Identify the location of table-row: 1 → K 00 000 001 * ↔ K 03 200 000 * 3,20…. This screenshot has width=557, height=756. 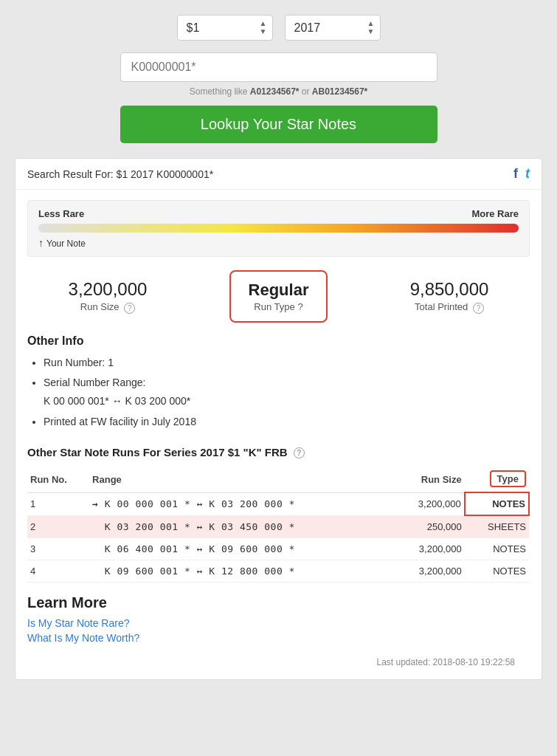
(278, 504).